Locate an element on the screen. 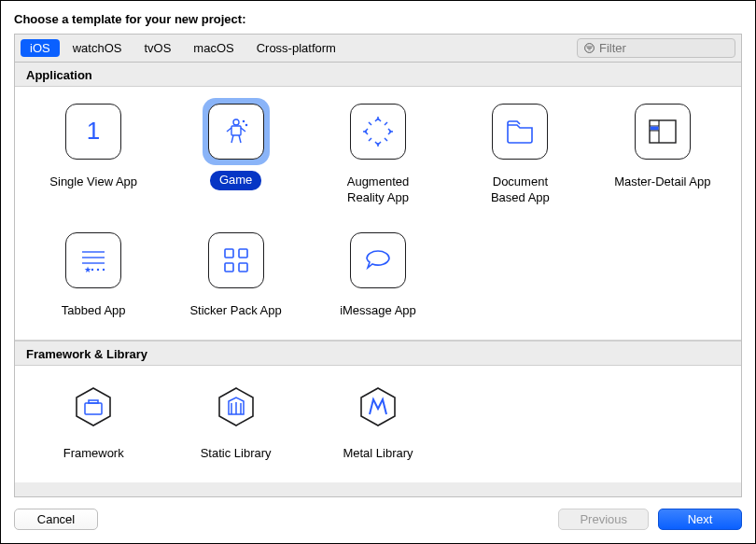 The image size is (756, 544). template-label: Sticker Pack App is located at coordinates (235, 312).